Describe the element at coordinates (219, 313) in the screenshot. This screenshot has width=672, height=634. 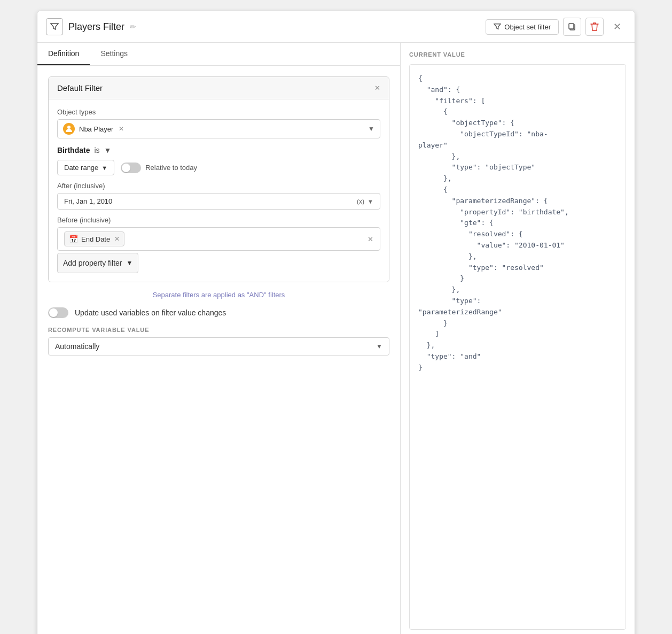
I see `update-vars-row: Update used variables on filter value ch…` at that location.